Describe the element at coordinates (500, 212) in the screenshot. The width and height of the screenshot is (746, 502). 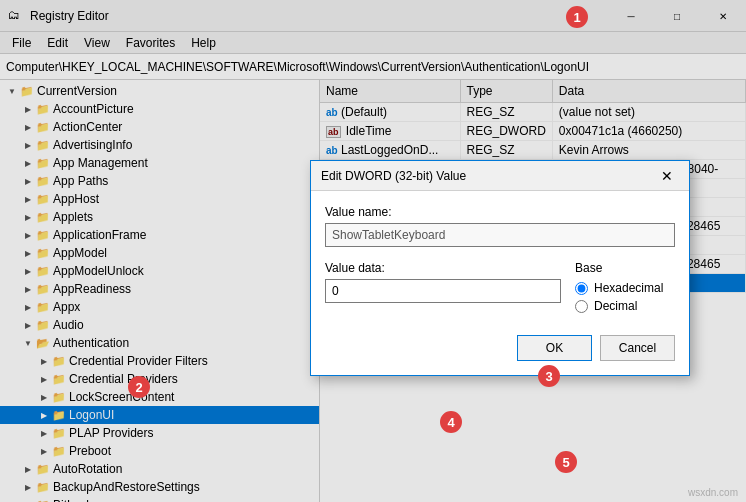
I see `value-name-label: Value name:` at that location.